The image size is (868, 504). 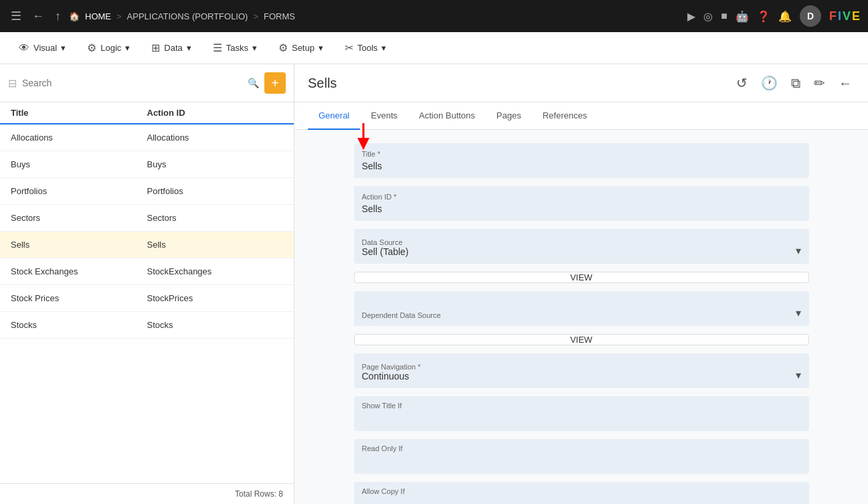 I want to click on home-label: HOME, so click(x=98, y=16).